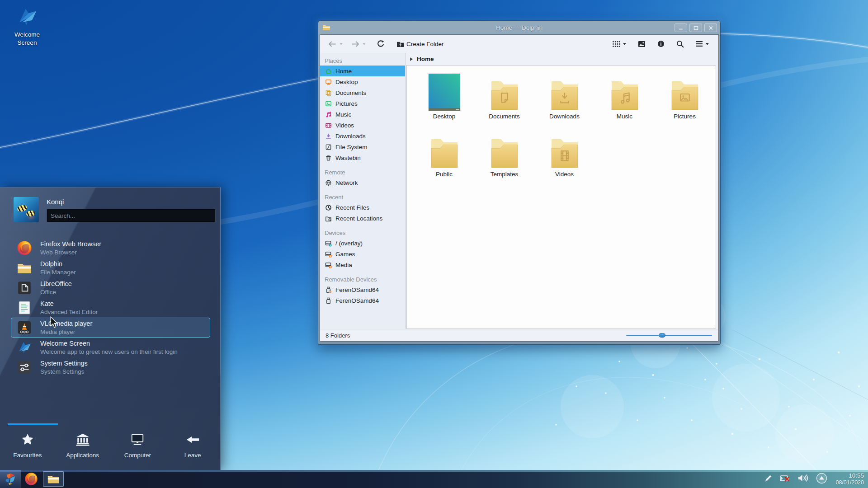 The height and width of the screenshot is (488, 868). I want to click on dolphin-titlebar: Home — Dolphin, so click(519, 28).